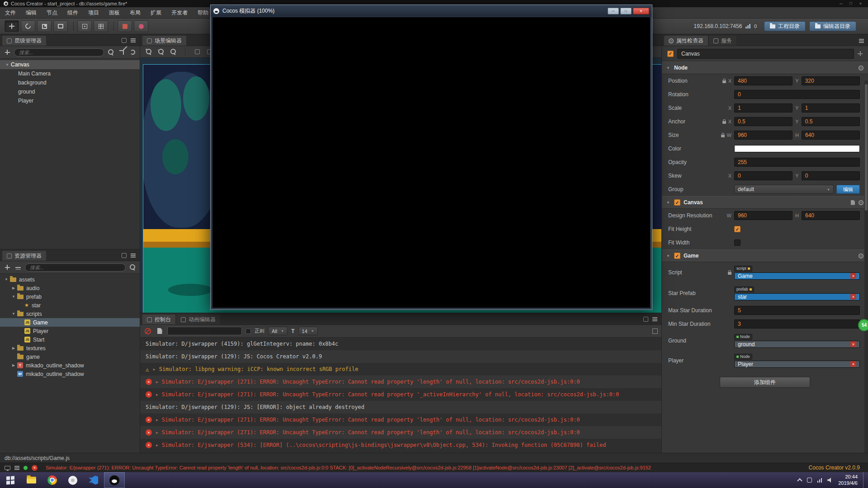  What do you see at coordinates (797, 344) in the screenshot?
I see `ground-node-field: ground ×` at bounding box center [797, 344].